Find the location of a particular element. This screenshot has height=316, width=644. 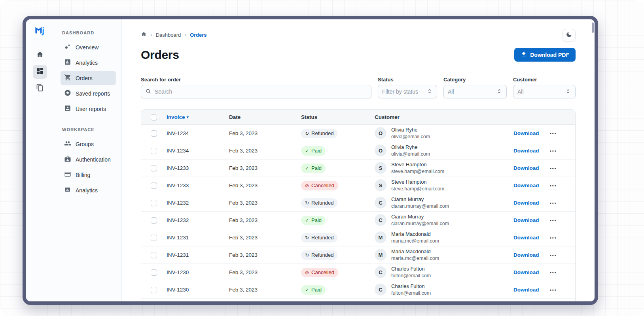

order-date: Feb 3, 2023 is located at coordinates (265, 255).